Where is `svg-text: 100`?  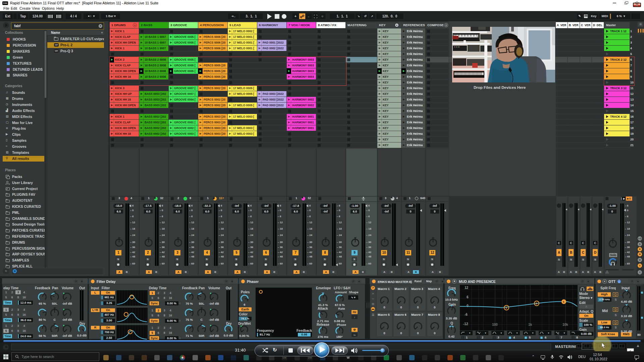 svg-text: 100 is located at coordinates (495, 324).